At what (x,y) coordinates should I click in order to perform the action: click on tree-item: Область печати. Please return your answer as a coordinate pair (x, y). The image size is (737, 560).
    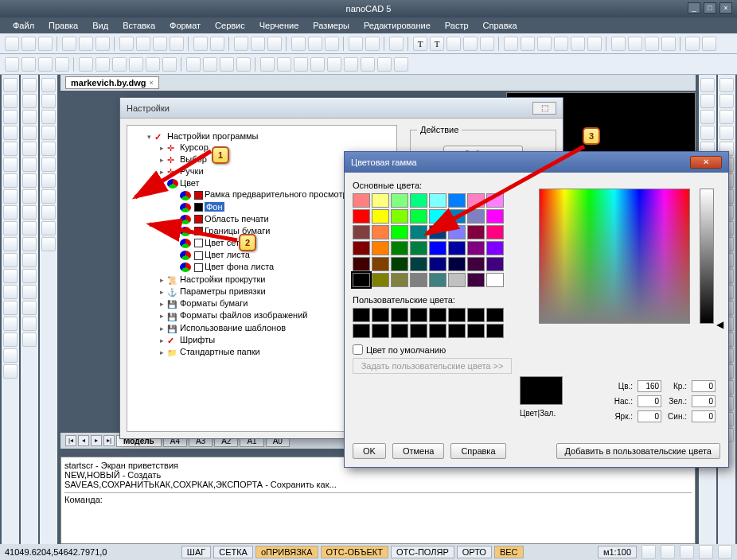
    Looking at the image, I should click on (237, 219).